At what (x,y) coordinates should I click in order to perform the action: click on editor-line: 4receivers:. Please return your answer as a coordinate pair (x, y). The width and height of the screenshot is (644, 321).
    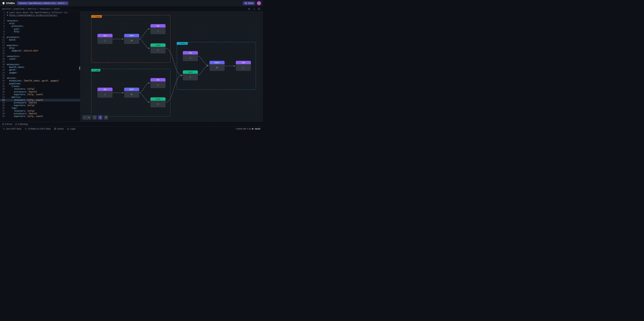
    Looking at the image, I should click on (40, 21).